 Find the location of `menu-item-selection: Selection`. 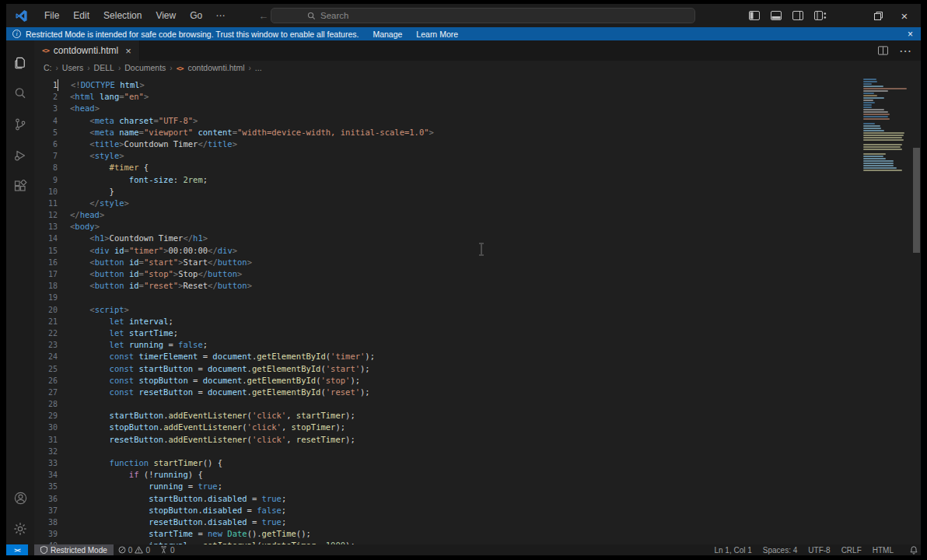

menu-item-selection: Selection is located at coordinates (123, 16).